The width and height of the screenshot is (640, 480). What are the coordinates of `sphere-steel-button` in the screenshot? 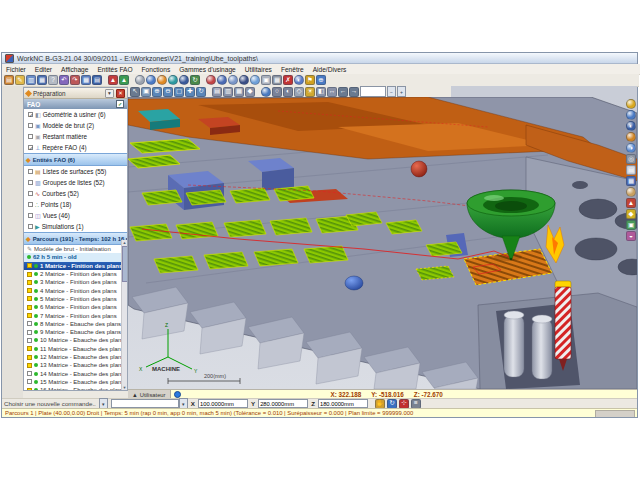 It's located at (233, 80).